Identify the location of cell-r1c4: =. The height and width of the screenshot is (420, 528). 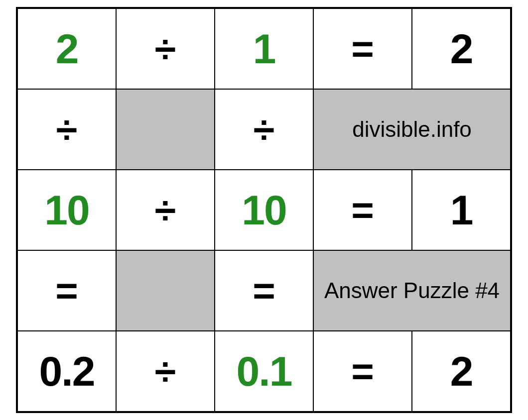
(363, 49).